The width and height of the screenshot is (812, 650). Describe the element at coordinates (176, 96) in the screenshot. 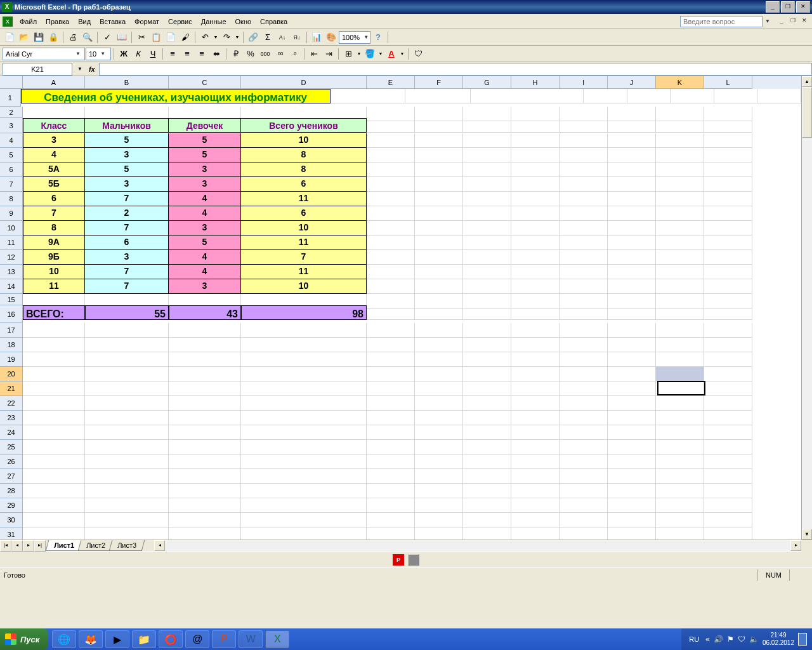

I see `cell: Сведения об учениках, изучающих информат…` at that location.